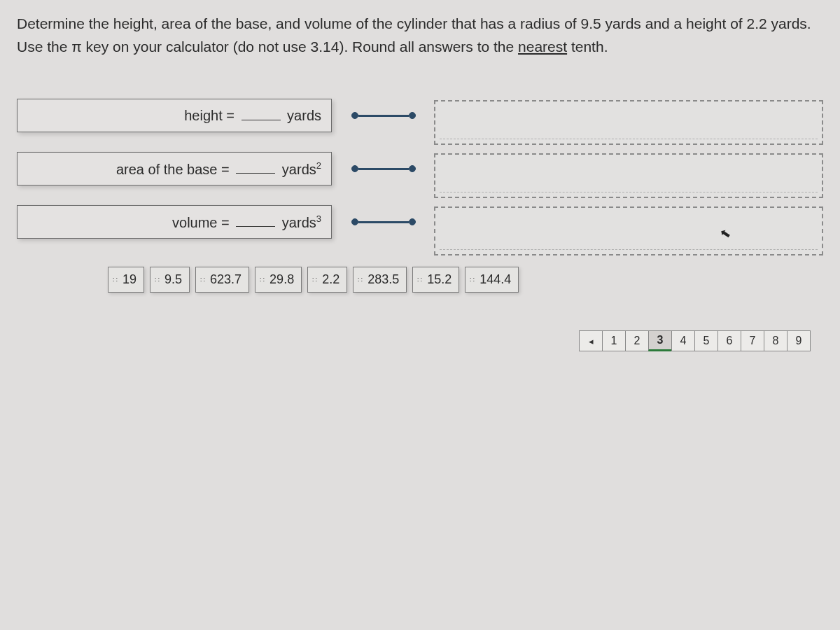  What do you see at coordinates (629, 122) in the screenshot?
I see `drop-target-height` at bounding box center [629, 122].